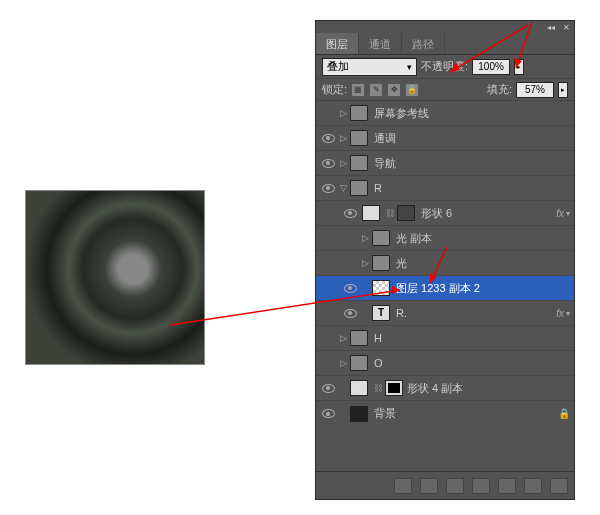 The height and width of the screenshot is (515, 600). I want to click on layer-thumb, so click(381, 288).